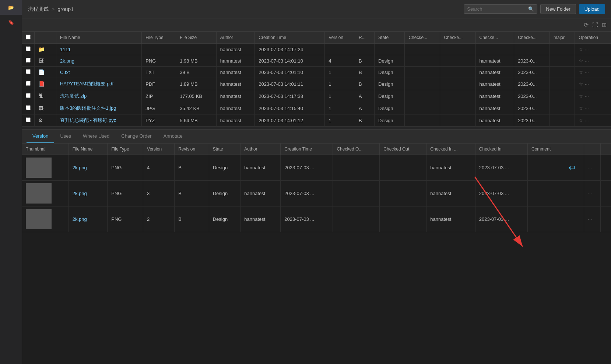  I want to click on tab-change-order: Change Order, so click(136, 136).